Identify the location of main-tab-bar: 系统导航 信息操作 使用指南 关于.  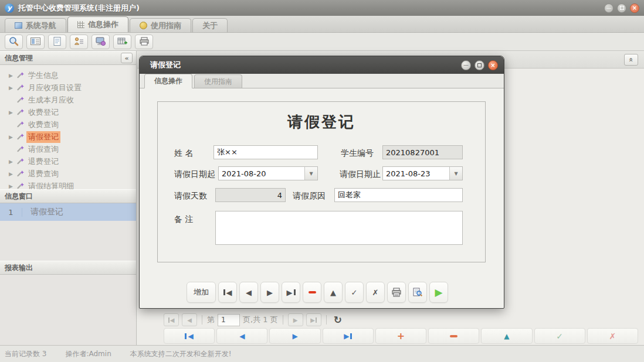
(322, 25).